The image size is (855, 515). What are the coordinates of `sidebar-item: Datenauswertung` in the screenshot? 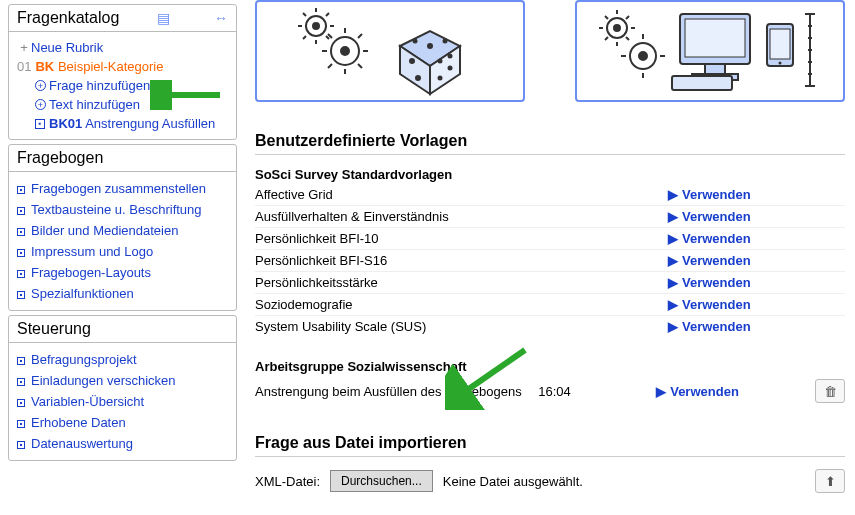 It's located at (122, 444).